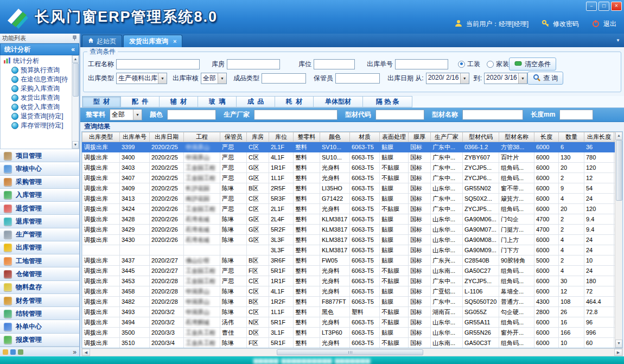 Image resolution: width=624 pixels, height=364 pixels. I want to click on pin-icon, so click(75, 39).